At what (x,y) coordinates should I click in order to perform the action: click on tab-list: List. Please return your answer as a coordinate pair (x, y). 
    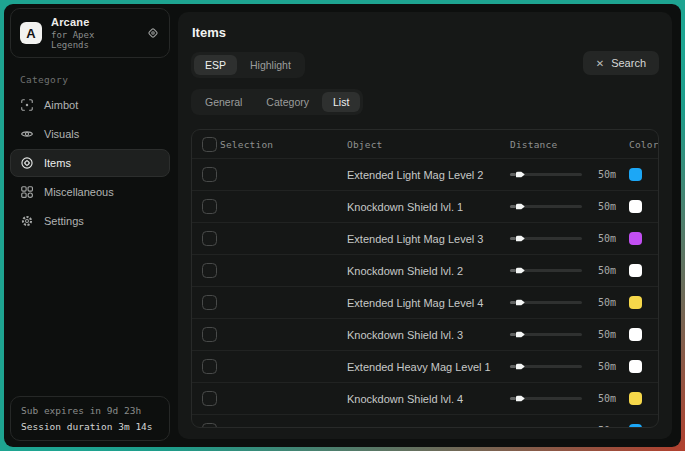
    Looking at the image, I should click on (341, 102).